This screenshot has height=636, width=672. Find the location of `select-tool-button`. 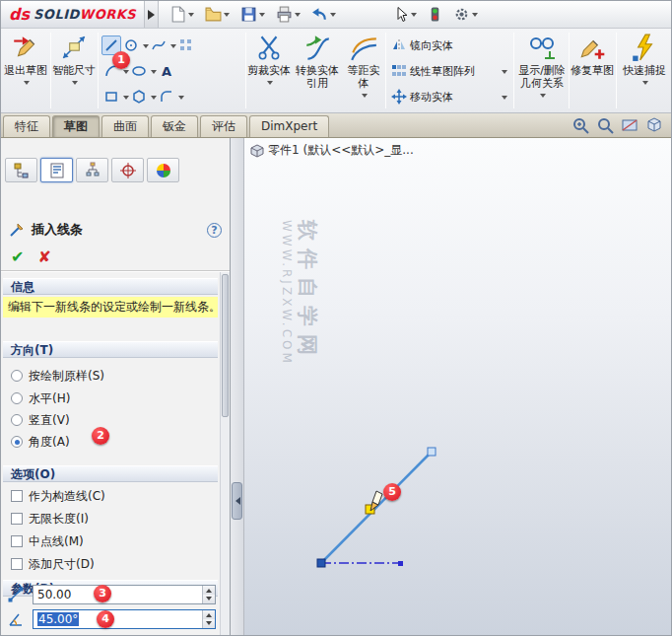

select-tool-button is located at coordinates (405, 14).